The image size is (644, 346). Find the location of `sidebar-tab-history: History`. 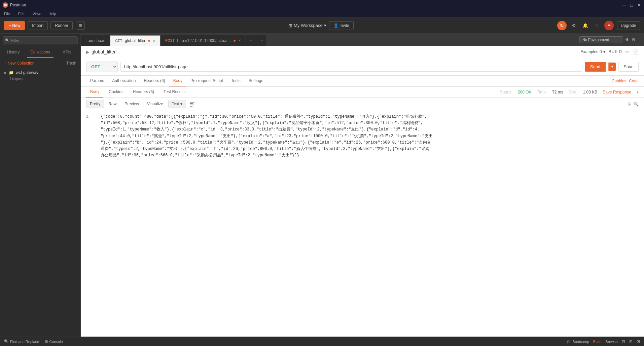

sidebar-tab-history: History is located at coordinates (13, 52).